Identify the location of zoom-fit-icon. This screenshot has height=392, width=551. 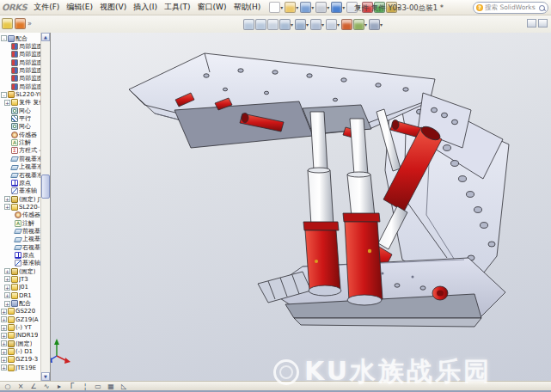
(249, 24).